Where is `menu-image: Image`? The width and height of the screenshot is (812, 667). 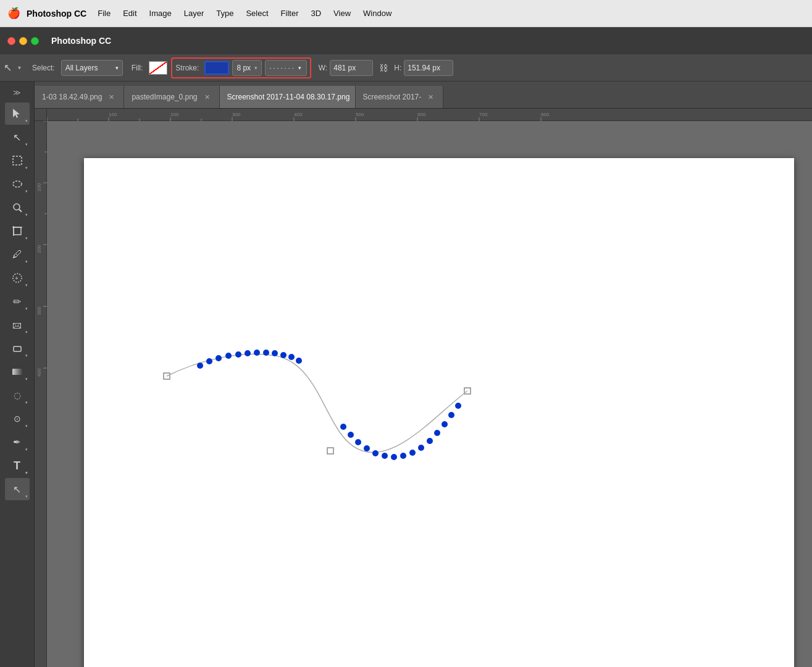
menu-image: Image is located at coordinates (161, 14).